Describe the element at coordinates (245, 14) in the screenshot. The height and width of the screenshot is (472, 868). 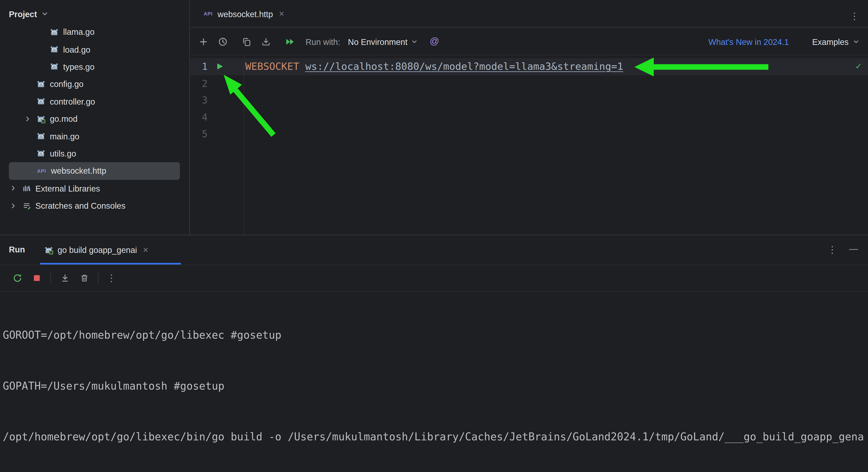
I see `tab-websocket-http: API websocket.http ×` at that location.